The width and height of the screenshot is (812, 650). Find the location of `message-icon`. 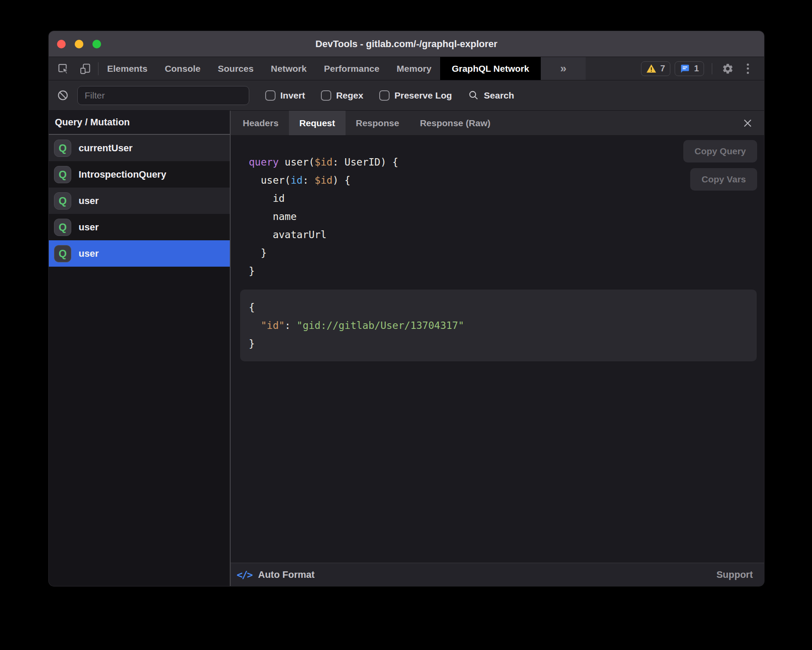

message-icon is located at coordinates (685, 69).